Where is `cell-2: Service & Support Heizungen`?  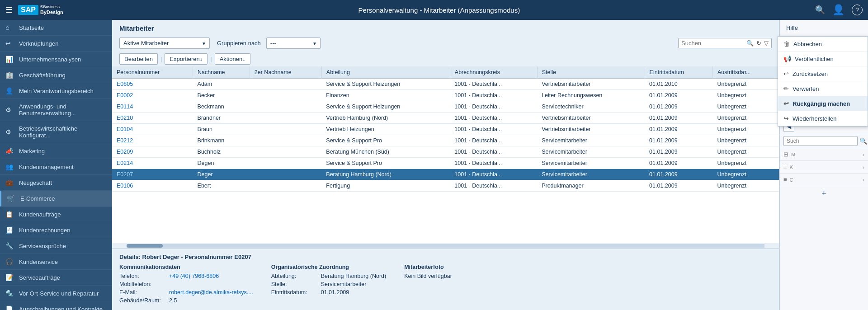
cell-2: Service & Support Heizungen is located at coordinates (386, 84).